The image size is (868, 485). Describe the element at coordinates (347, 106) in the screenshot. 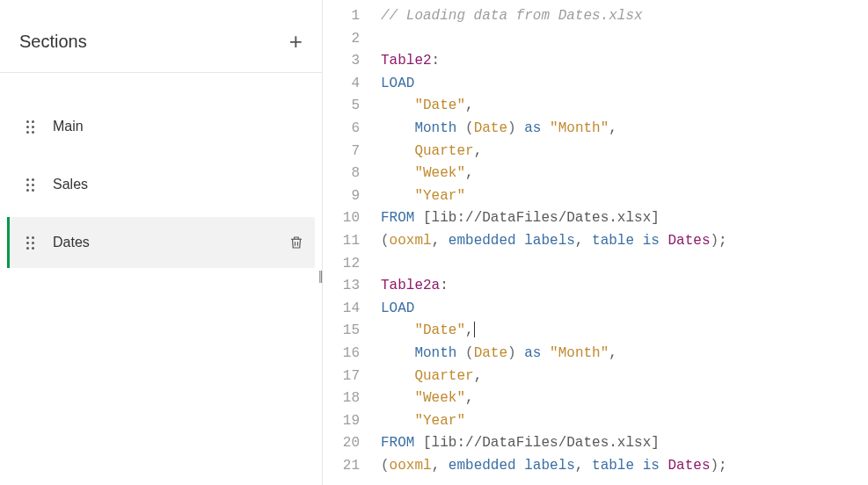

I see `line-number: 5` at that location.